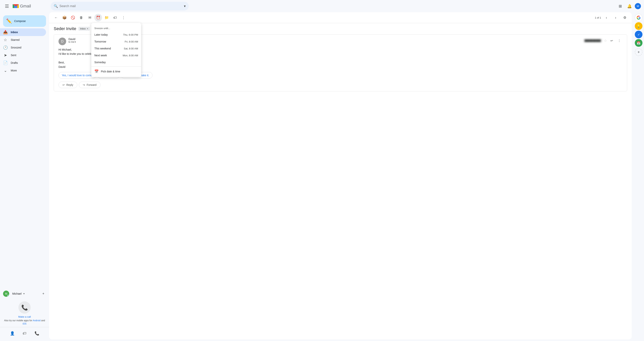 The image size is (644, 341). What do you see at coordinates (23, 55) in the screenshot?
I see `sidebar-item-sent: ➤ Sent` at bounding box center [23, 55].